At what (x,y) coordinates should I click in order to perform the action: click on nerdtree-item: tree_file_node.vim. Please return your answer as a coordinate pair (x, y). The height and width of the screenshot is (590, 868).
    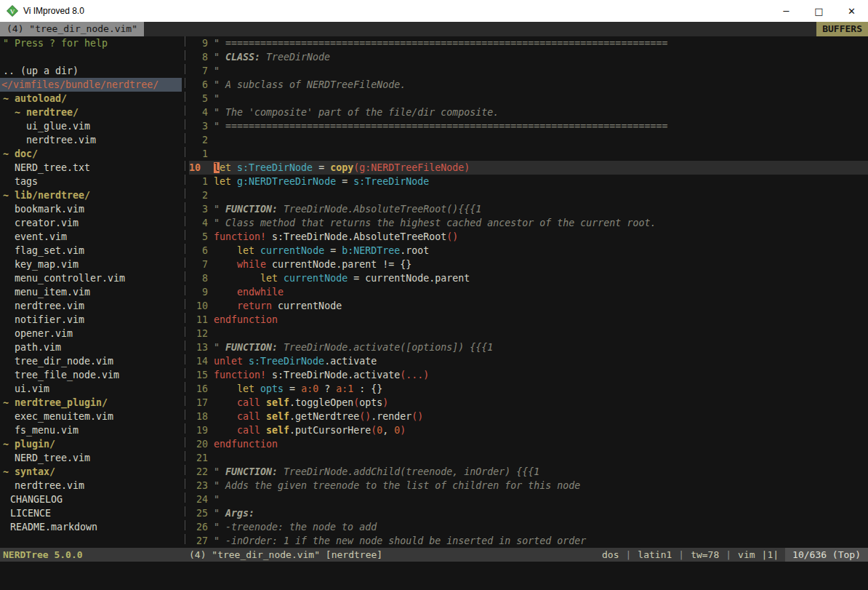
    Looking at the image, I should click on (91, 375).